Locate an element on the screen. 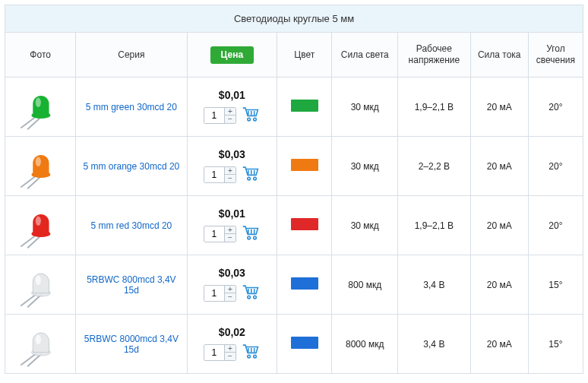 This screenshot has height=383, width=588. col-luminous: Сила света is located at coordinates (365, 55).